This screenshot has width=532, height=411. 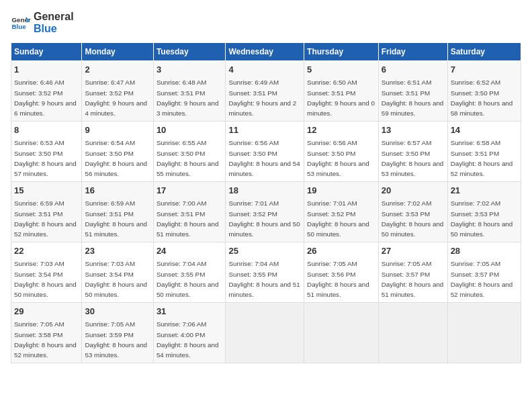 What do you see at coordinates (413, 191) in the screenshot?
I see `day-number: 20` at bounding box center [413, 191].